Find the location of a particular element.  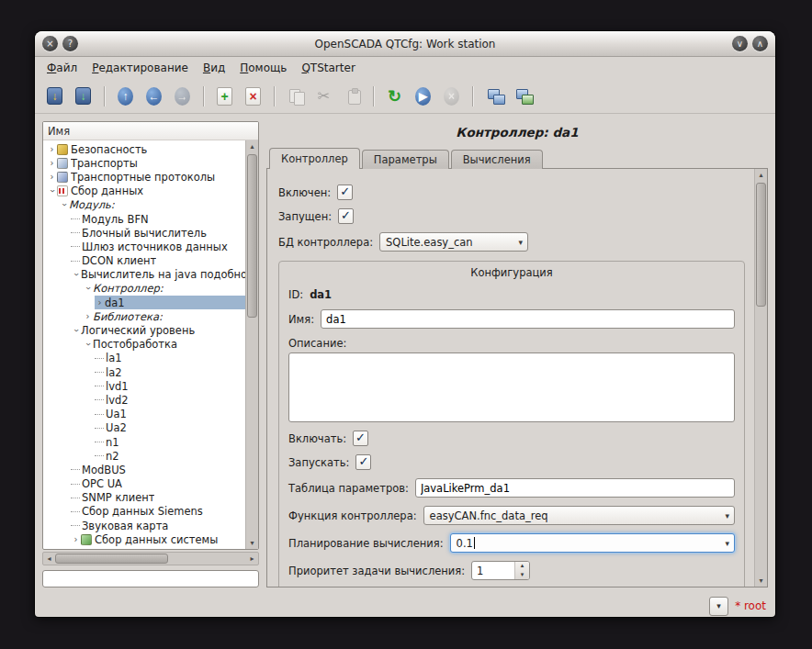

tree-row: Сбор данных Siemens is located at coordinates (144, 512).